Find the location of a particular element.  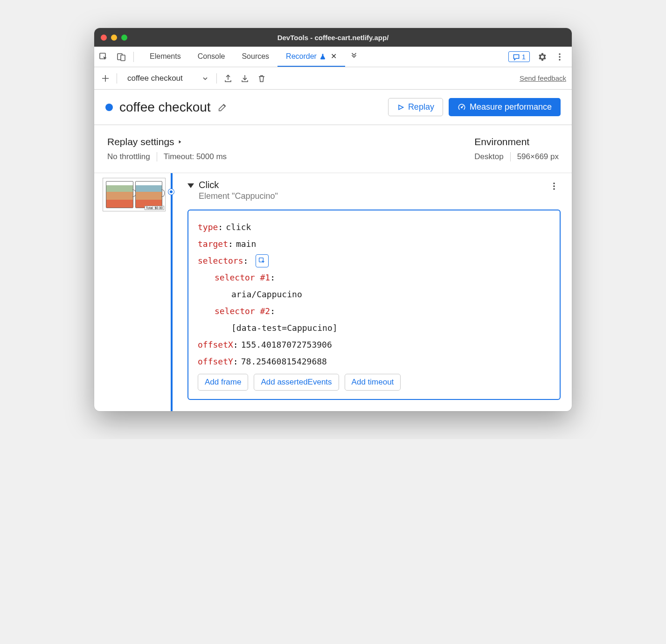

tab-label: Recorder is located at coordinates (301, 56).